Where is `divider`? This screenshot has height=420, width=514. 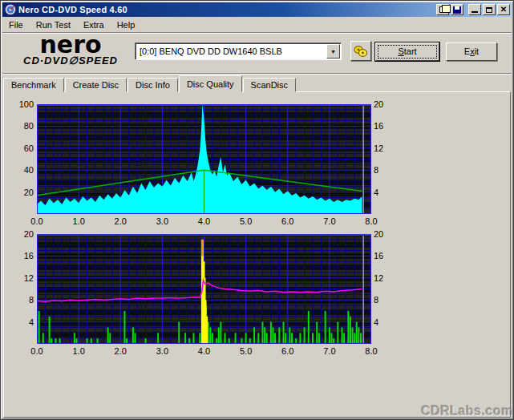
divider is located at coordinates (257, 74).